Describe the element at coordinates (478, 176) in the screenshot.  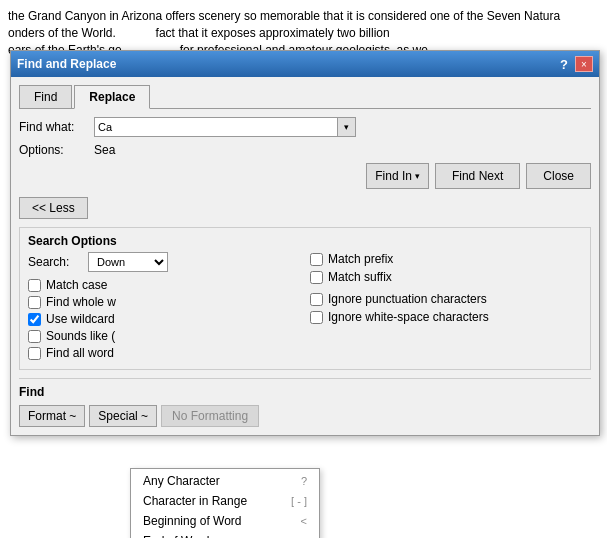
I see `find-next-button: Find Next` at that location.